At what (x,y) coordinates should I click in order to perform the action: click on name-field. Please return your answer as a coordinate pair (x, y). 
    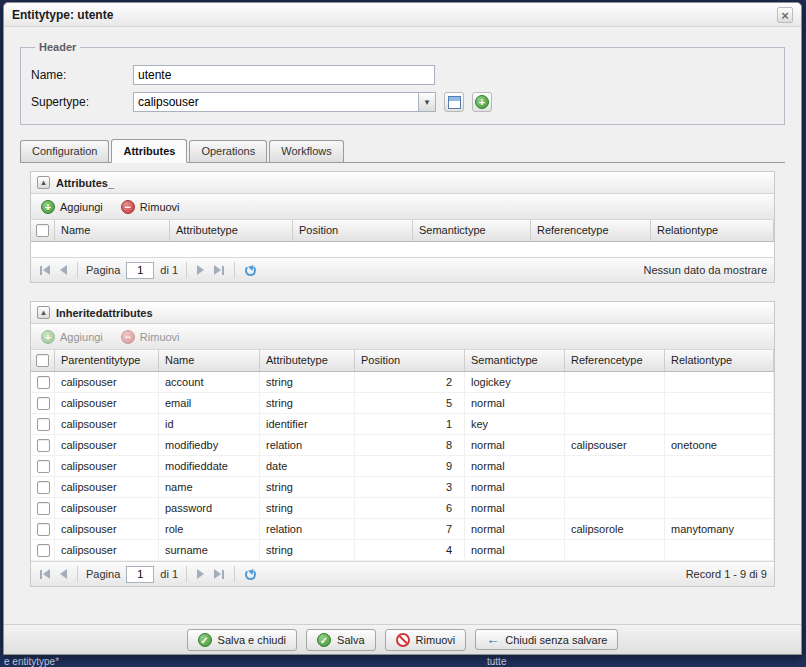
    Looking at the image, I should click on (284, 75).